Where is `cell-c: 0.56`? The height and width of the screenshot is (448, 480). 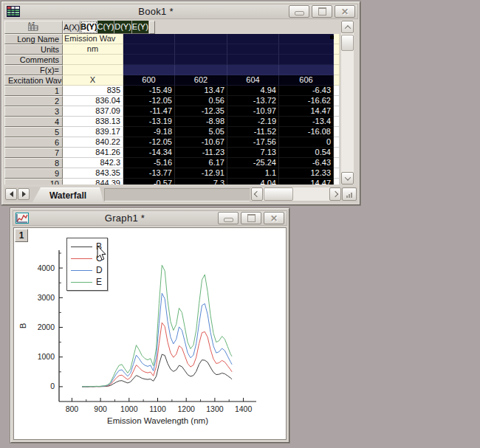 cell-c: 0.56 is located at coordinates (201, 101).